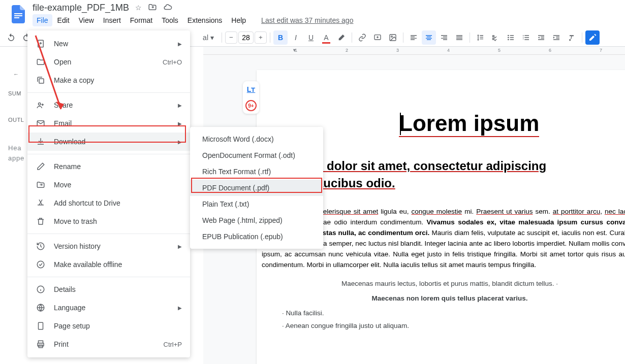  Describe the element at coordinates (173, 344) in the screenshot. I see `menu-row-shortcut: Ctrl+P` at that location.